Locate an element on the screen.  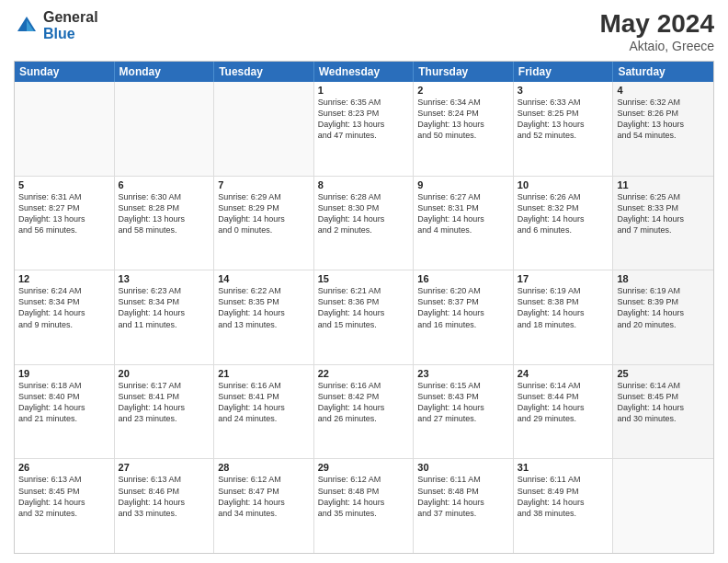
cell-info-line: and 32 minutes. is located at coordinates (64, 513).